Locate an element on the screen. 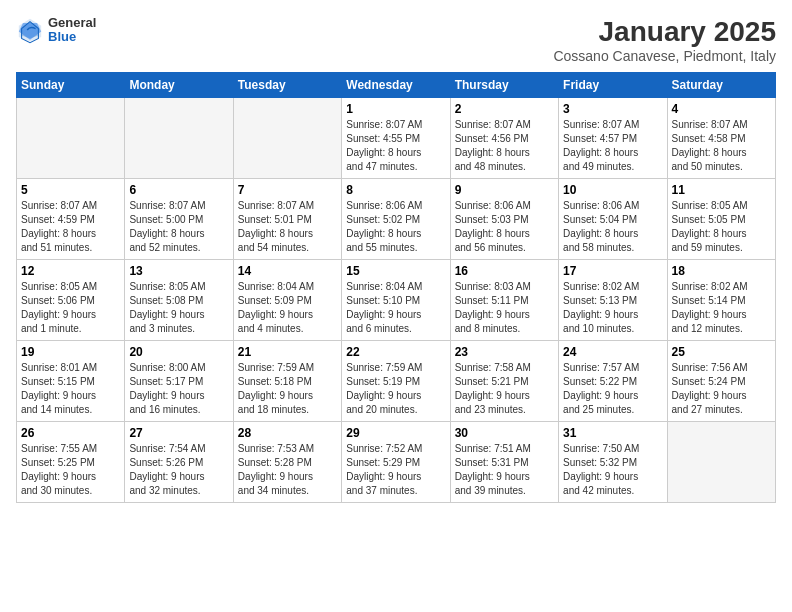 This screenshot has width=792, height=612. day-info: Sunrise: 8:07 AM Sunset: 4:56 PM Dayligh… is located at coordinates (504, 146).